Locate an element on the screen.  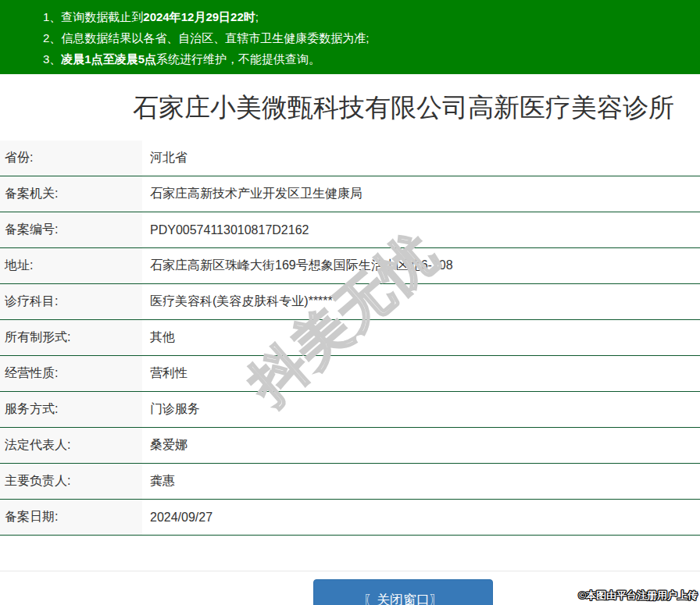
table-row-registration-number: 备案编号: PDY00574113010817D2162 is located at coordinates (350, 230).